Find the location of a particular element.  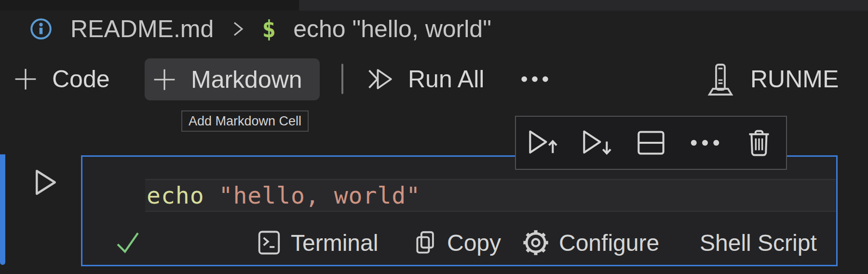

terminal-label: Terminal is located at coordinates (335, 243).